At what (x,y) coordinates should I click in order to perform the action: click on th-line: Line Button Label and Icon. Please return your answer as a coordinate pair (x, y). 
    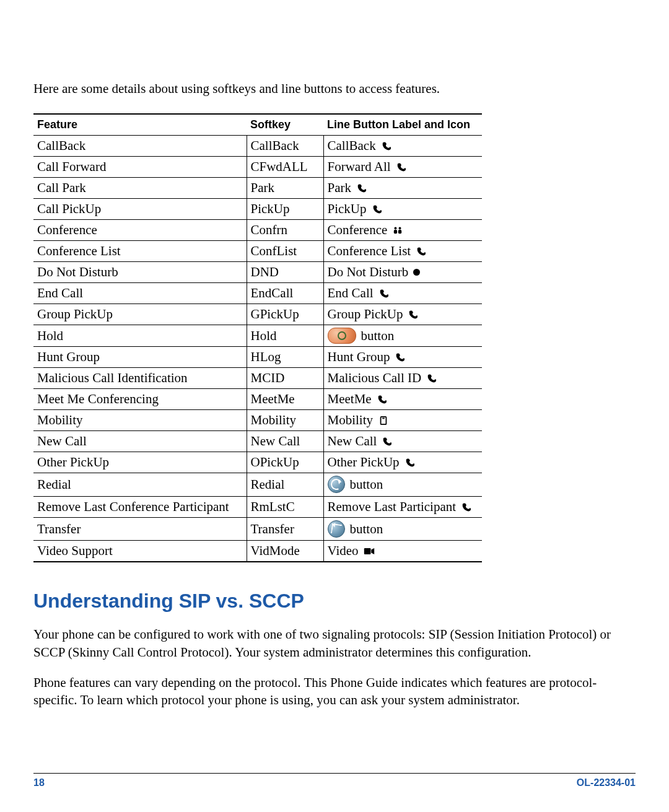
    Looking at the image, I should click on (403, 125).